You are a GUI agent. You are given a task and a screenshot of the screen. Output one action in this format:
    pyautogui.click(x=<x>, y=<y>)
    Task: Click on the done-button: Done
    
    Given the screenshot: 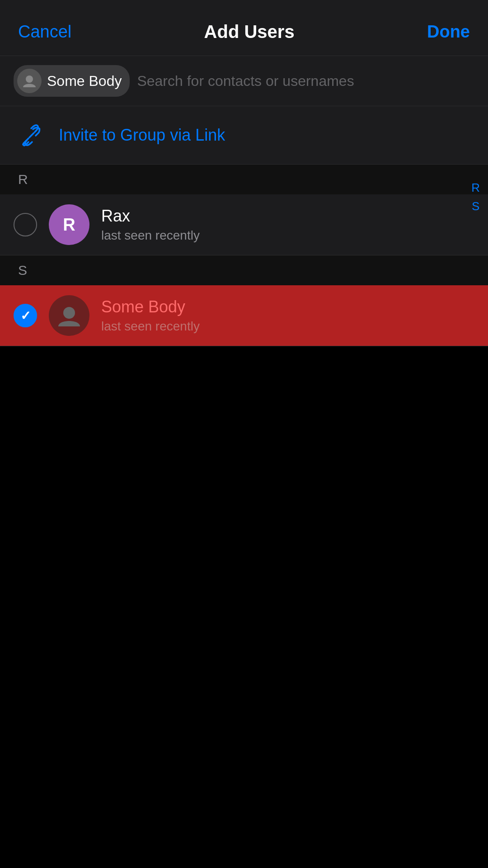 What is the action you would take?
    pyautogui.click(x=448, y=32)
    